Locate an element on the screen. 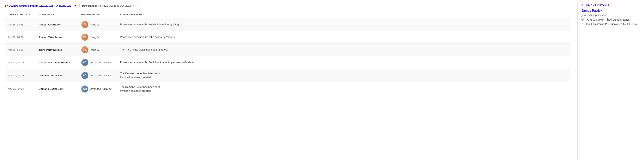 This screenshot has height=164, width=644. cell-event: The Third Party Detail has been updated. is located at coordinates (344, 50).